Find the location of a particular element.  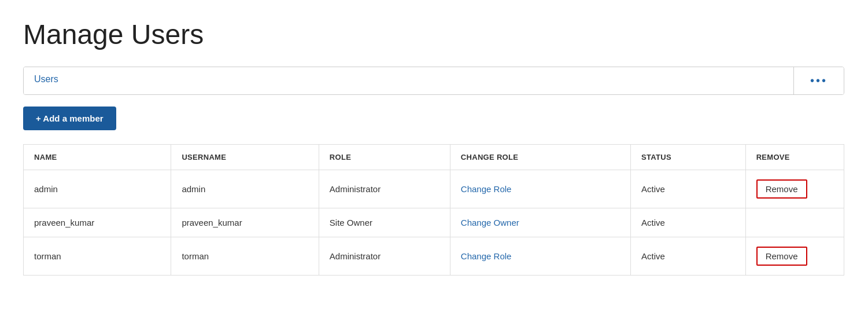

cell-username: praveen_kumar is located at coordinates (245, 223).